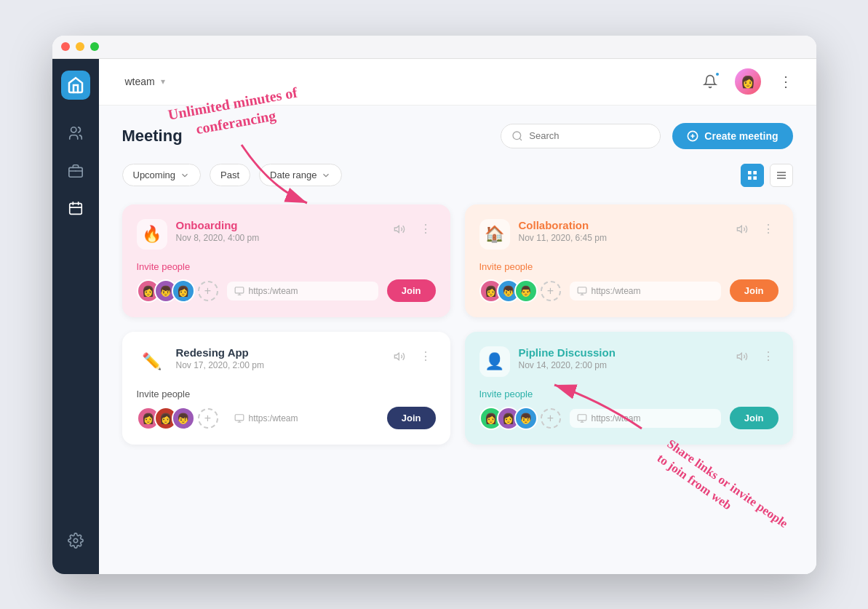 The image size is (868, 609). What do you see at coordinates (581, 136) in the screenshot?
I see `search-bar` at bounding box center [581, 136].